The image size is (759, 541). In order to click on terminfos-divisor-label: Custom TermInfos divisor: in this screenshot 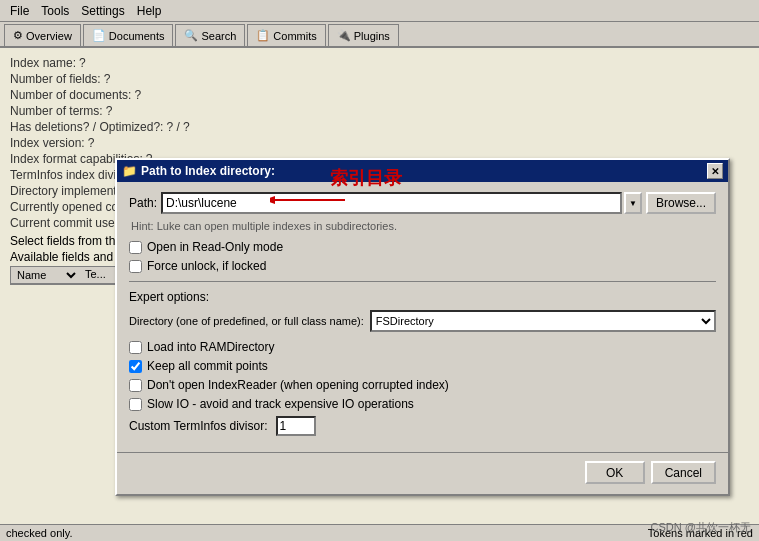, I will do `click(198, 426)`.